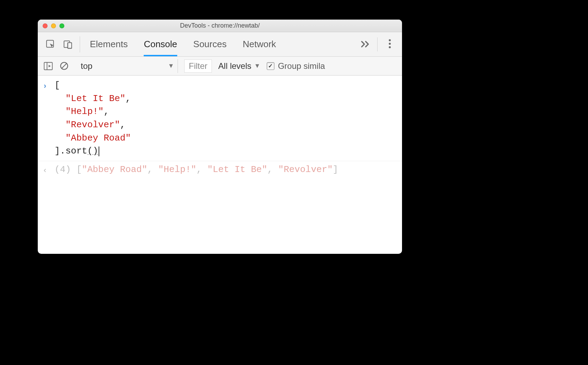 Image resolution: width=588 pixels, height=365 pixels. I want to click on group-similar-toggle: ✓ Group simila, so click(296, 66).